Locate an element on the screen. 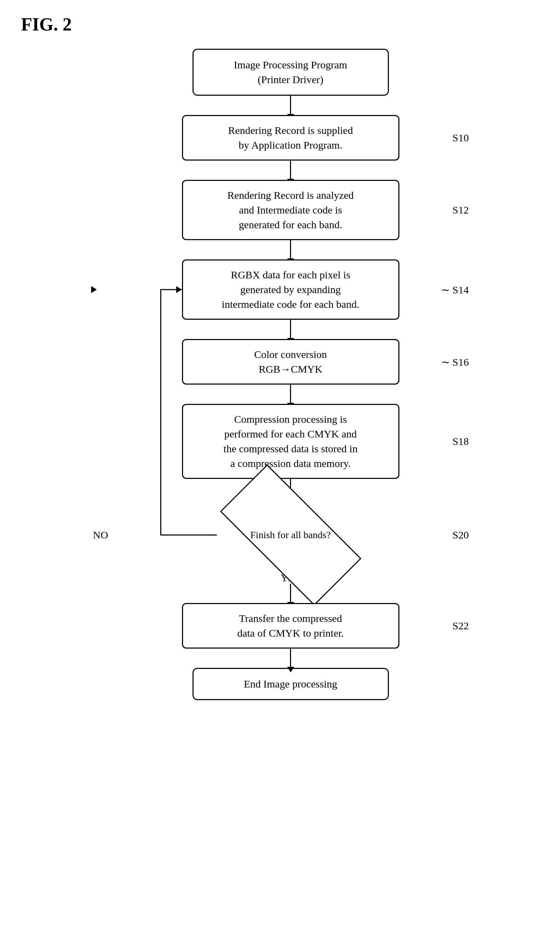  start-box: Image Processing Program(Printer Driver) is located at coordinates (291, 72).